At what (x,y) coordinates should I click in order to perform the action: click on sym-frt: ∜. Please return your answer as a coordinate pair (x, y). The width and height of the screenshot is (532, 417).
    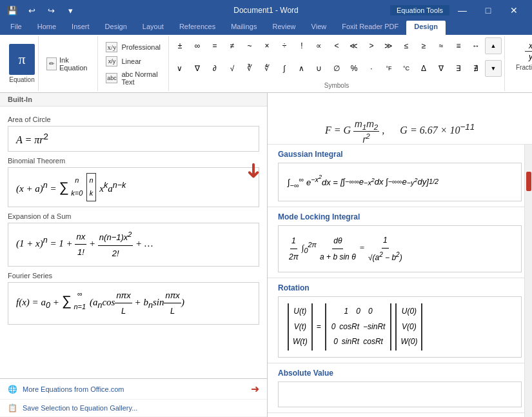
    Looking at the image, I should click on (267, 68).